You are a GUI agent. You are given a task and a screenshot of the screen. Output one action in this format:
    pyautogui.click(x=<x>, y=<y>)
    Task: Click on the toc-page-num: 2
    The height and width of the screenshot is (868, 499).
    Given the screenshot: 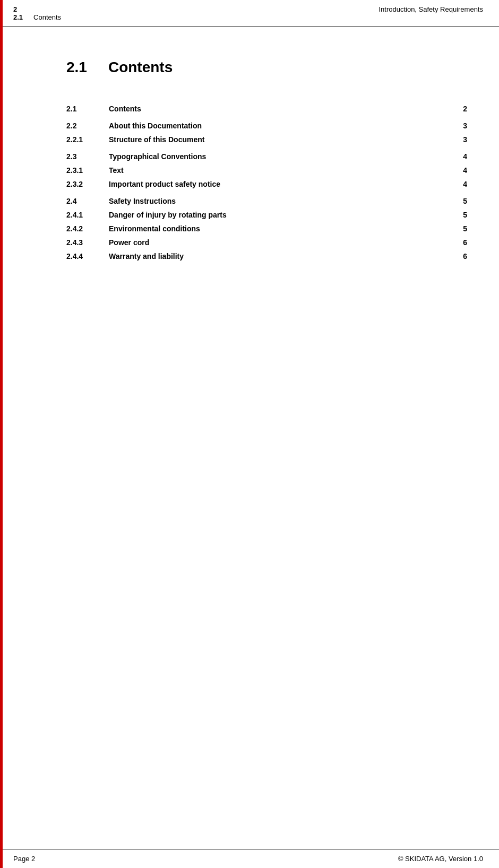 What is the action you would take?
    pyautogui.click(x=459, y=109)
    